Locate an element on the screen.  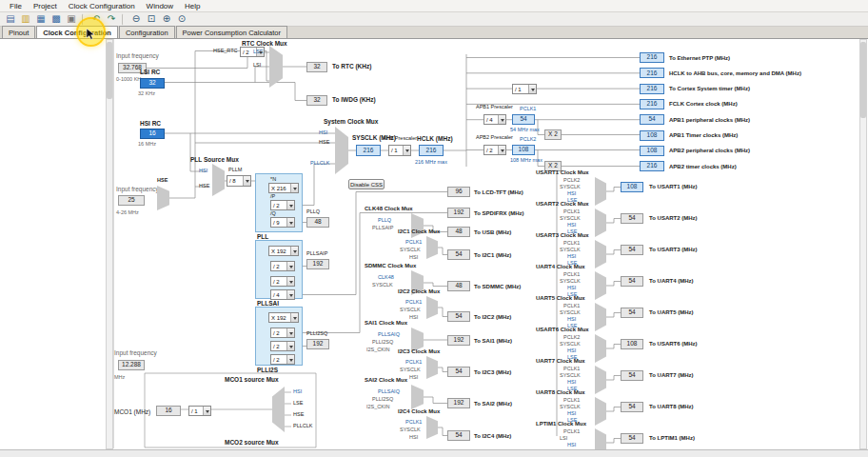
disable-css-button: Disable CSS is located at coordinates (366, 185).